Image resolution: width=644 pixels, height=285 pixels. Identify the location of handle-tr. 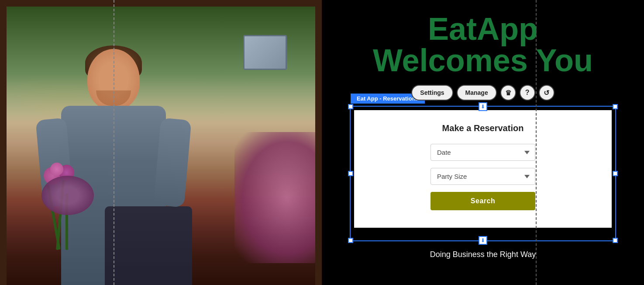
(615, 107).